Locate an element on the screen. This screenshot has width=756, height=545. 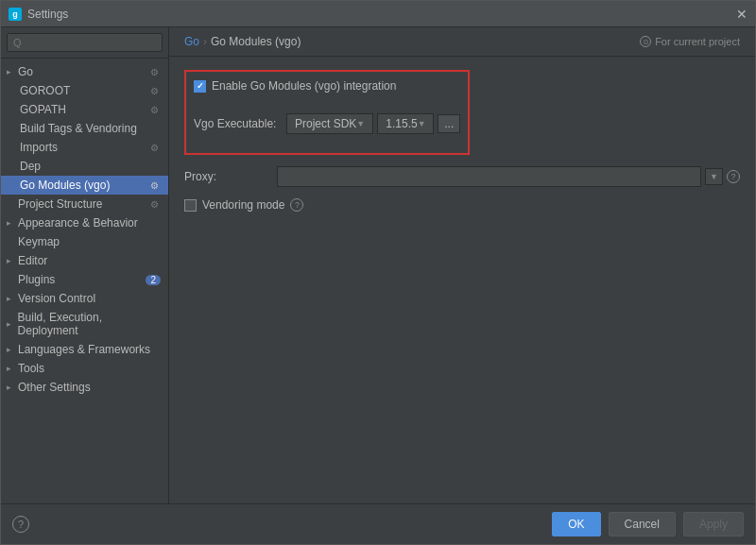
vgo-executable-value: Project SDK is located at coordinates (325, 124).